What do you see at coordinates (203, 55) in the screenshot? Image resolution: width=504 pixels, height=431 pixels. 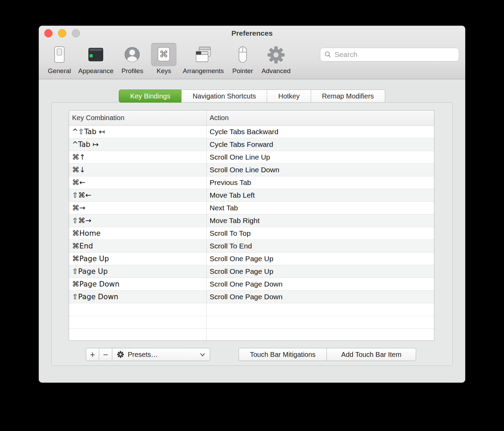 I see `arrangements-icon` at bounding box center [203, 55].